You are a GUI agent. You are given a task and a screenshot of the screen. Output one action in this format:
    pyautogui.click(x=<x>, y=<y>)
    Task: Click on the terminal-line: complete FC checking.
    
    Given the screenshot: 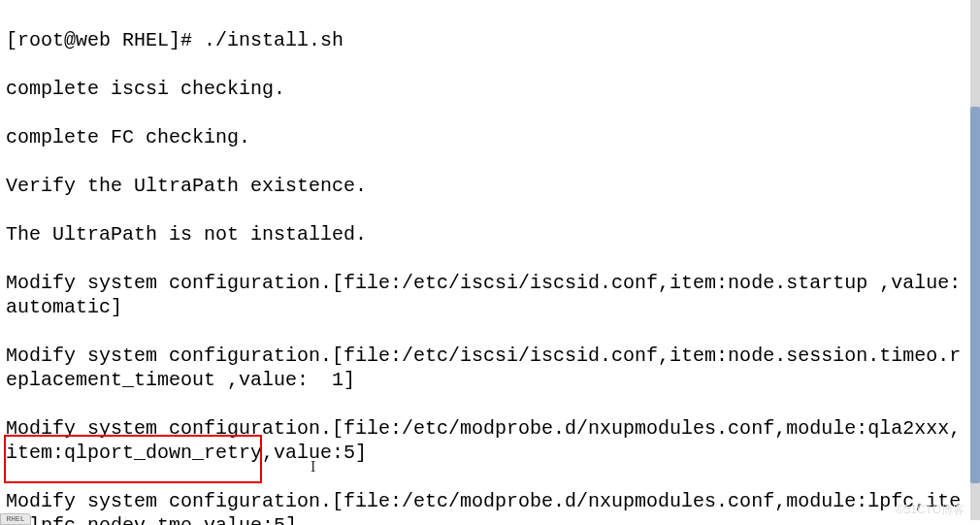 What is the action you would take?
    pyautogui.click(x=487, y=138)
    